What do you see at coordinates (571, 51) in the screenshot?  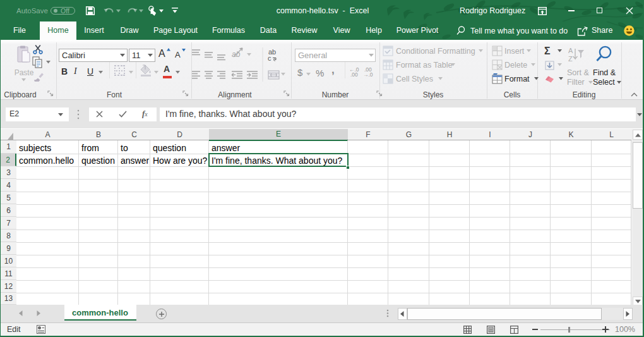 I see `svg-text: A` at bounding box center [571, 51].